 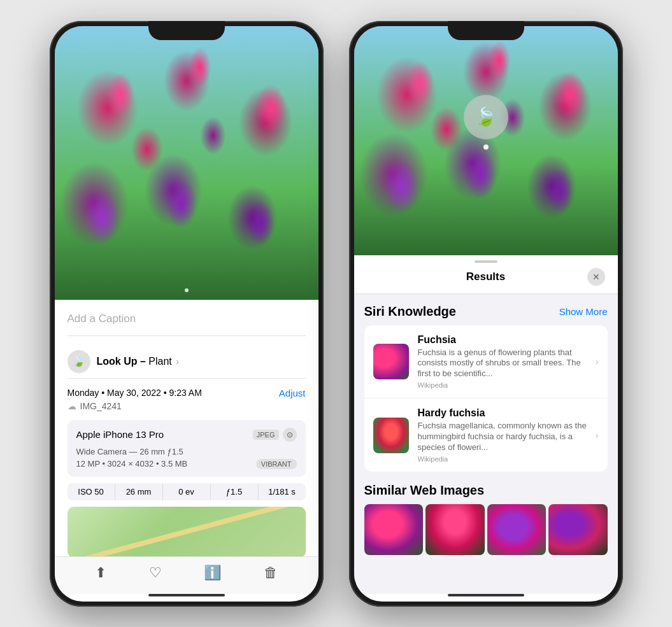 I want to click on fuchsia-thumbnail, so click(x=391, y=362).